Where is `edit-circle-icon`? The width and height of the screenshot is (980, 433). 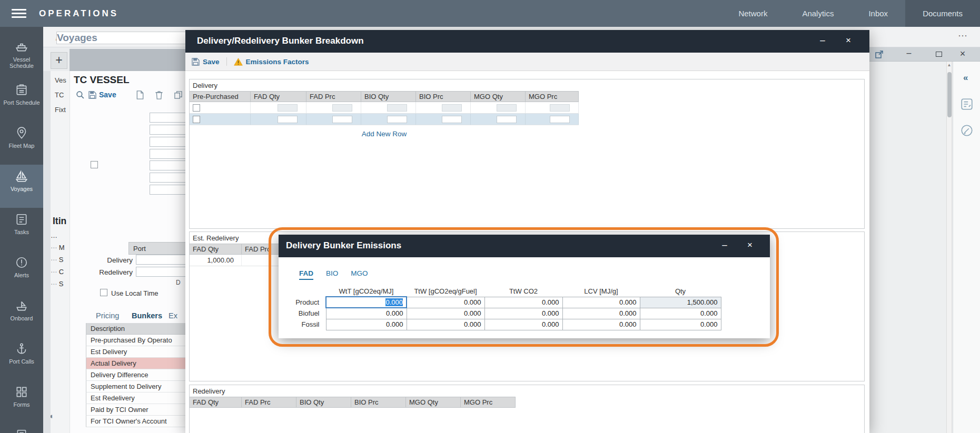 edit-circle-icon is located at coordinates (967, 132).